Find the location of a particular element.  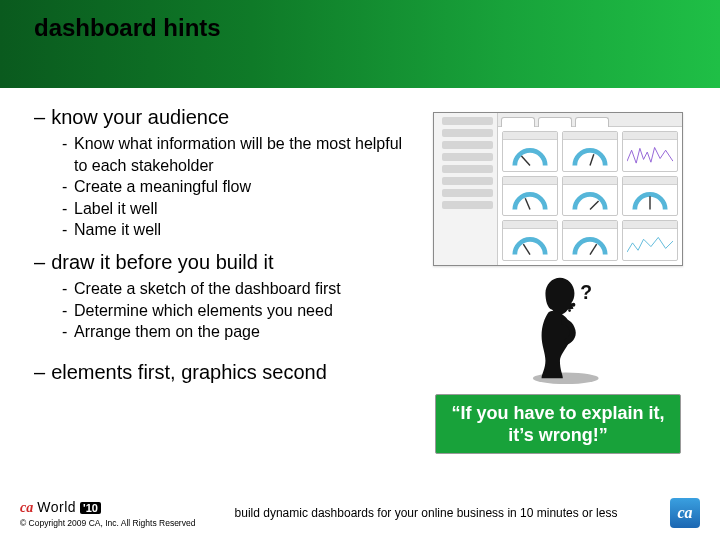

list-item: -Know what information will be the most … is located at coordinates (242, 154).